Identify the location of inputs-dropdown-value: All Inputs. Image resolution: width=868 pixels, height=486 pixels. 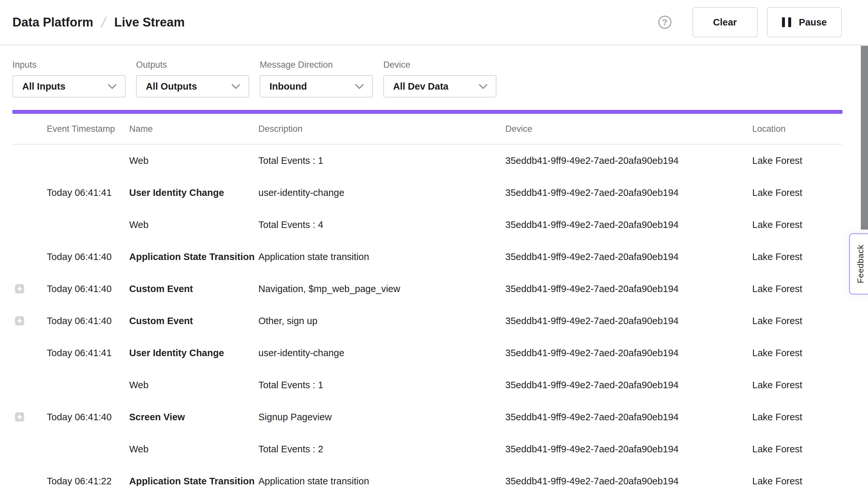
(44, 87).